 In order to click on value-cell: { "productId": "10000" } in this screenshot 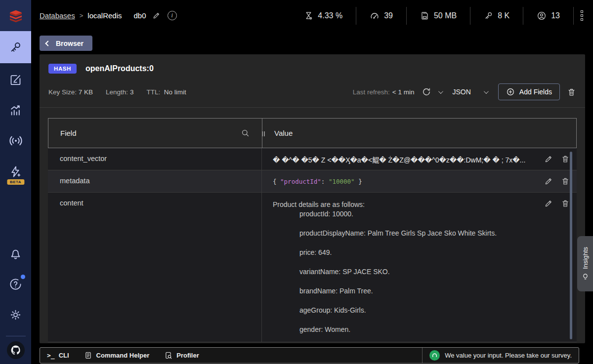, I will do `click(419, 181)`.